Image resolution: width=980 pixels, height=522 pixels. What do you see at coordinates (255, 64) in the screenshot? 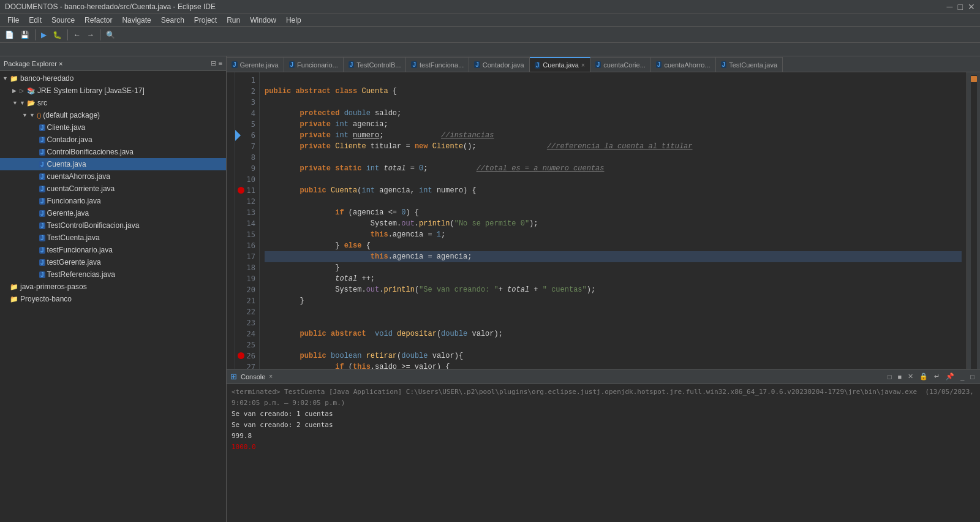
I see `editor-tab-0: JGerente.java` at bounding box center [255, 64].